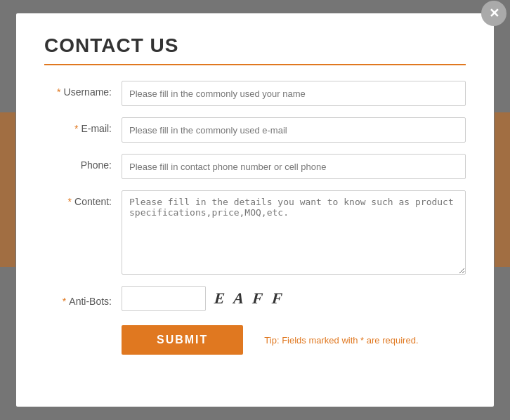 The width and height of the screenshot is (510, 420). Describe the element at coordinates (83, 126) in the screenshot. I see `email-label: *E-mail:` at that location.